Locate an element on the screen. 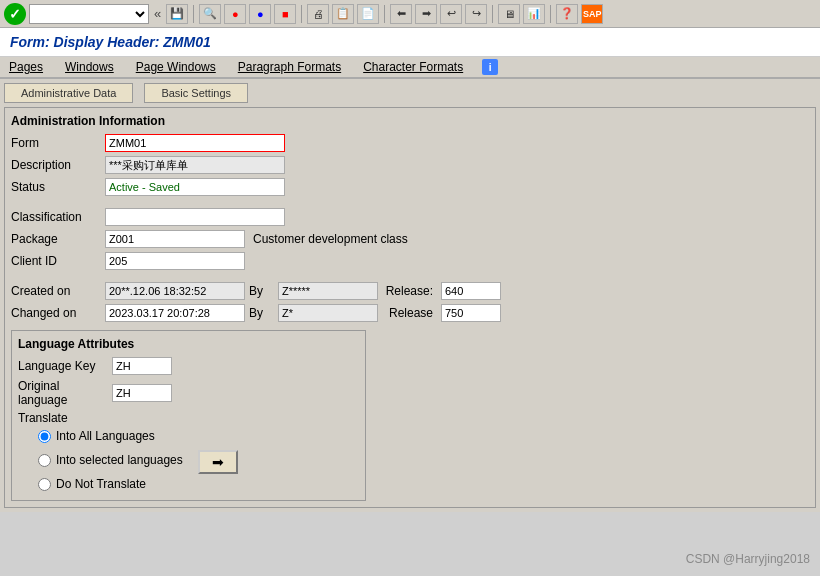 The image size is (820, 576). created-release-input is located at coordinates (471, 291).